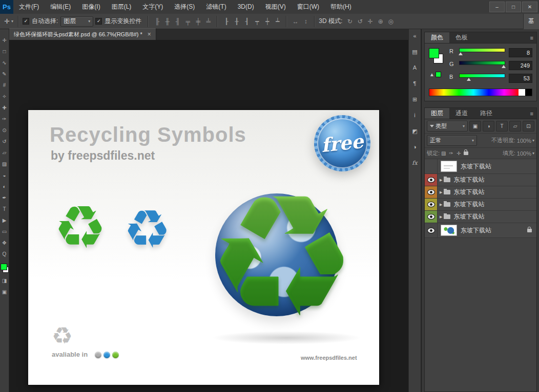 The image size is (539, 392). I want to click on align-top-edges-icon: ╤, so click(188, 21).